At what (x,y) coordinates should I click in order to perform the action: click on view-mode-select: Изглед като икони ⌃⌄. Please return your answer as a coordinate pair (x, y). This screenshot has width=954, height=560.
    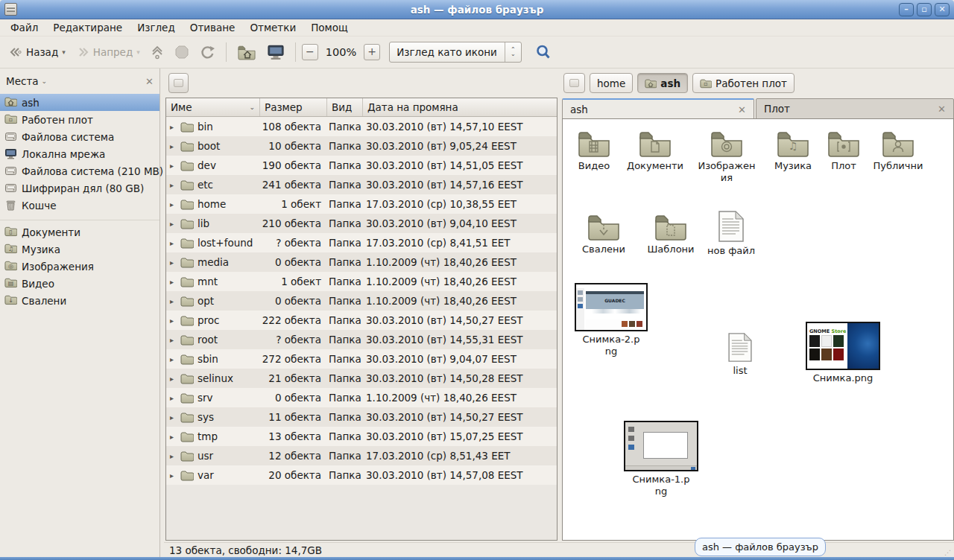
    Looking at the image, I should click on (455, 52).